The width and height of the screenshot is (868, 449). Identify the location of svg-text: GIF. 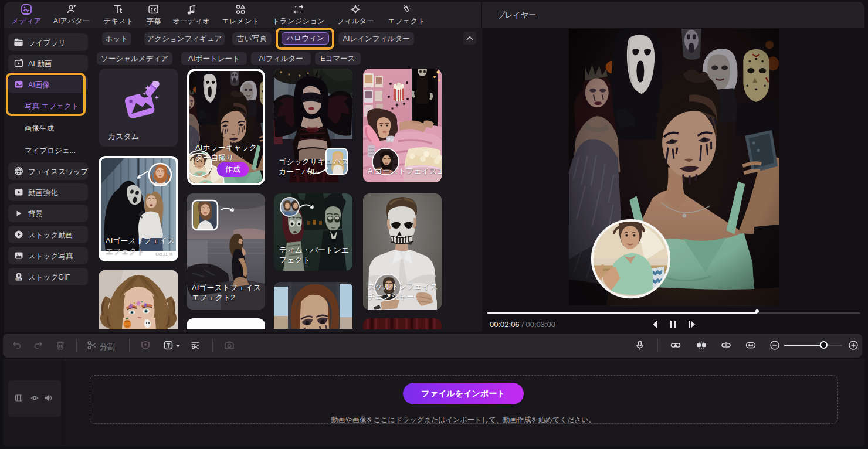
(19, 279).